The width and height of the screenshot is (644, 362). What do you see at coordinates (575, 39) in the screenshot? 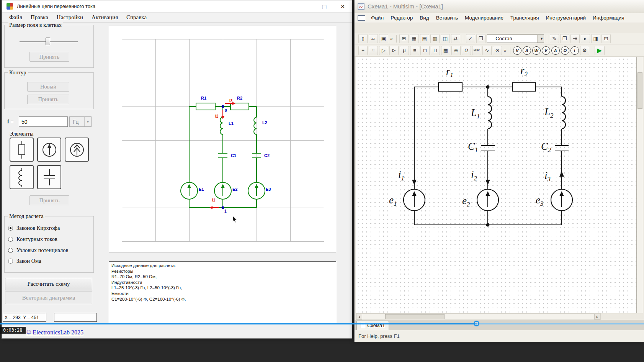
I see `export-icon: ⇥` at bounding box center [575, 39].